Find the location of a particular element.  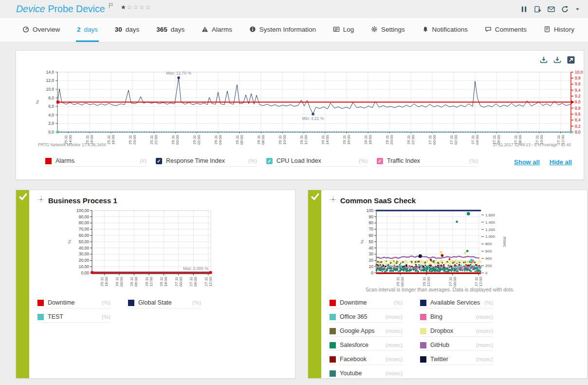

refresh-icon is located at coordinates (565, 9).